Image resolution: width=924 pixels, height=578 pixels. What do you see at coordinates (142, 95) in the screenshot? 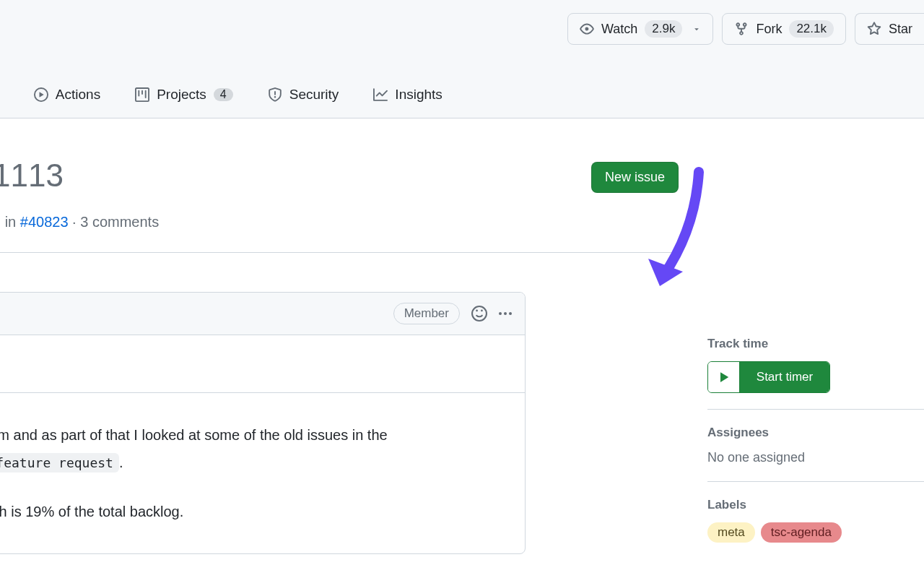
I see `project-icon` at bounding box center [142, 95].